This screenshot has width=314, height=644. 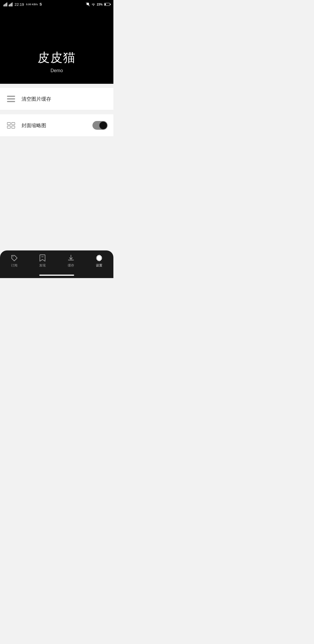 What do you see at coordinates (32, 4) in the screenshot?
I see `speed: 0.00 KB/s` at bounding box center [32, 4].